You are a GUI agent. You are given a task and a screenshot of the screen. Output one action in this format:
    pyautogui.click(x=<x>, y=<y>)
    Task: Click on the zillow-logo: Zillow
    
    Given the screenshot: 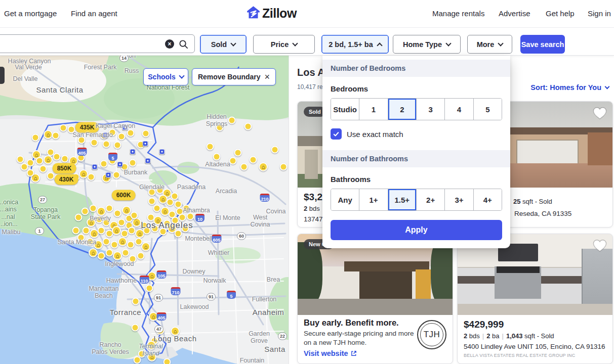 What is the action you would take?
    pyautogui.click(x=271, y=13)
    